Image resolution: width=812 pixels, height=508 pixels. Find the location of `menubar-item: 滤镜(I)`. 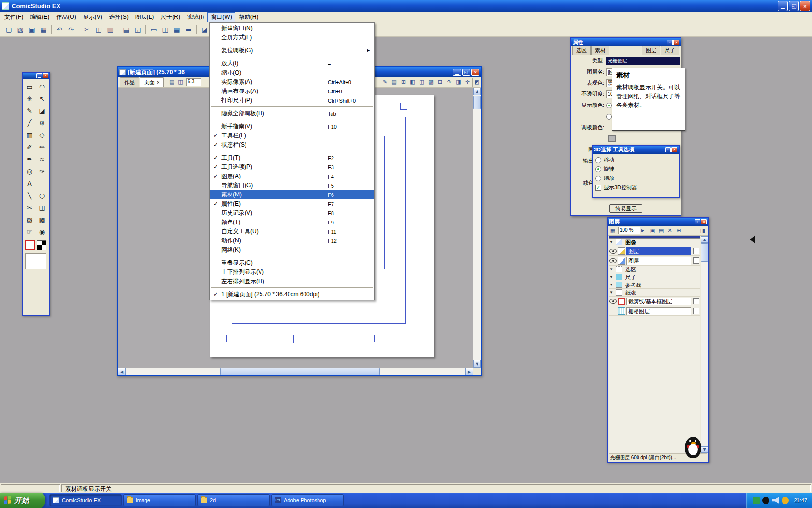

menubar-item: 滤镜(I) is located at coordinates (195, 17).